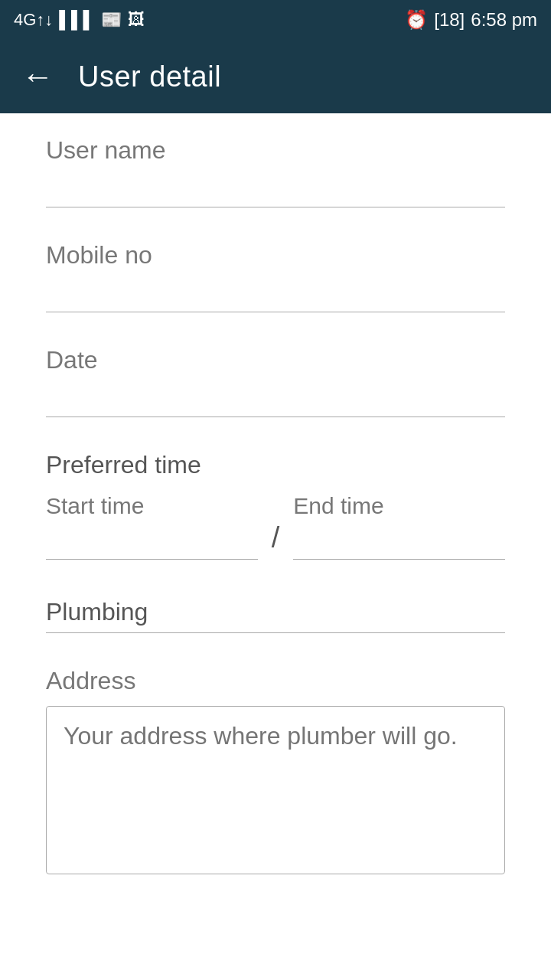  What do you see at coordinates (136, 20) in the screenshot?
I see `image-icon: 🖼` at bounding box center [136, 20].